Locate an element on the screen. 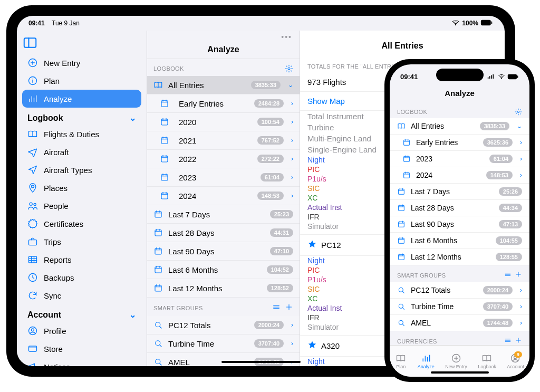  row-early-entries: Early Entries 3625:36 › is located at coordinates (460, 142).